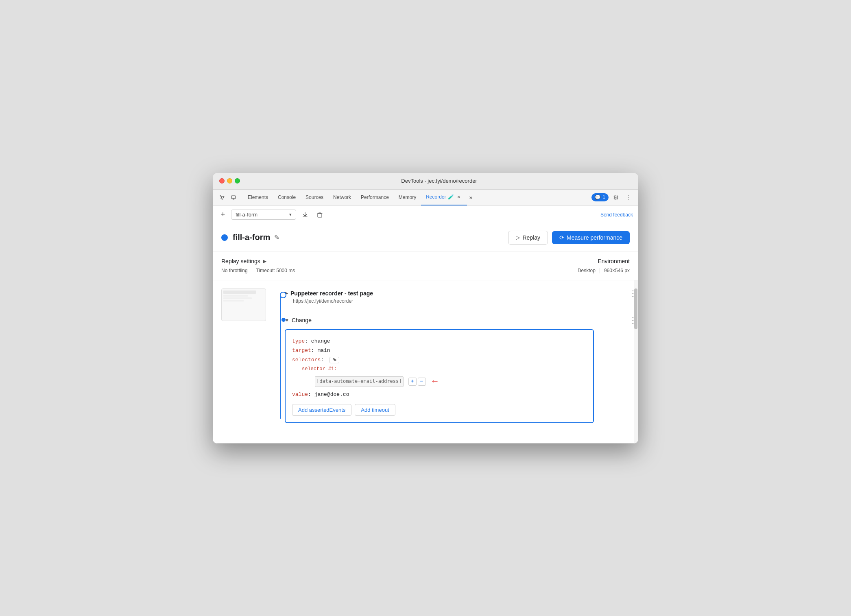 The image size is (851, 616). I want to click on remove-selector-button: −, so click(422, 382).